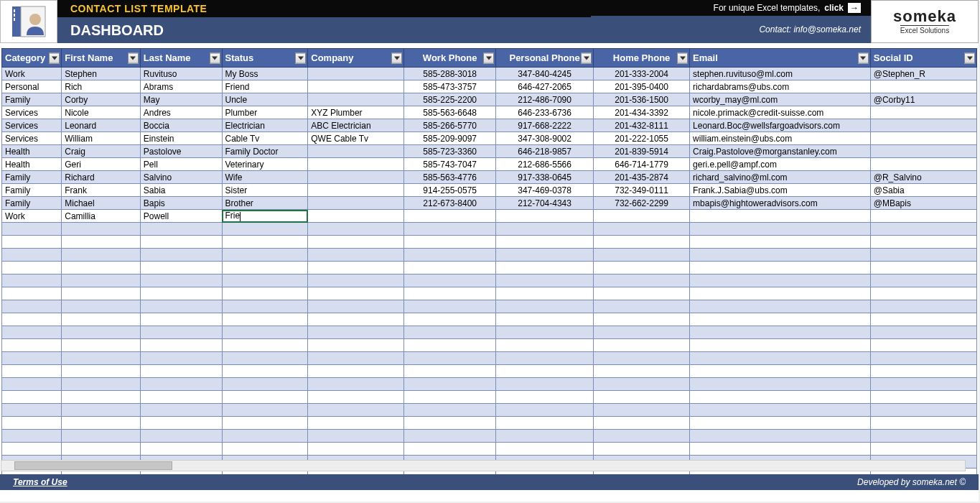  What do you see at coordinates (545, 113) in the screenshot?
I see `cell-personal_phone: 646-233-6736` at bounding box center [545, 113].